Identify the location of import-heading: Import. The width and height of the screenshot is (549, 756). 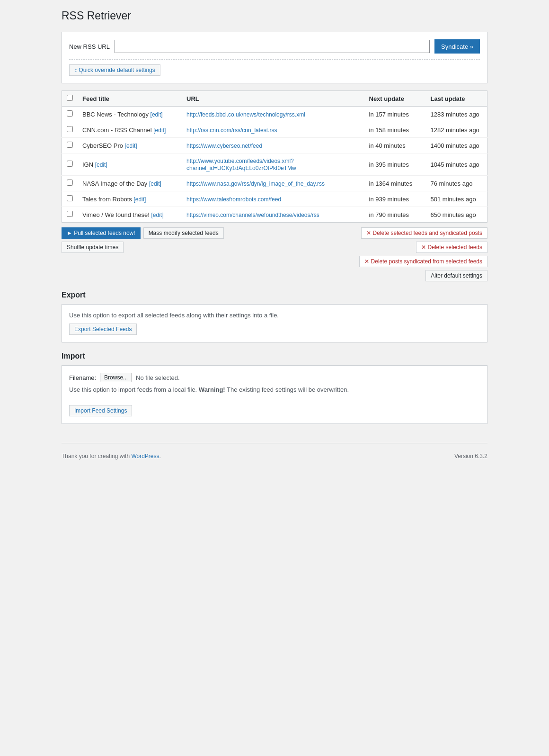
(274, 356).